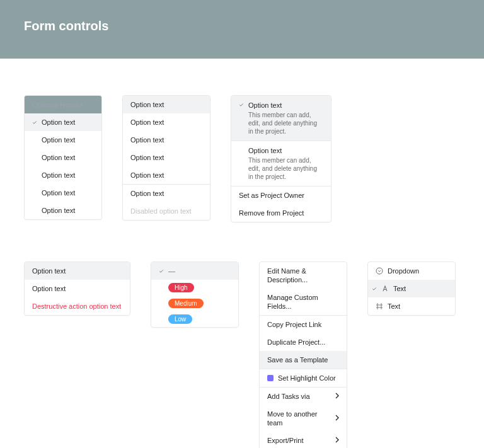 The image size is (484, 448). I want to click on menu-field-type: Dropdown Text Text, so click(412, 289).